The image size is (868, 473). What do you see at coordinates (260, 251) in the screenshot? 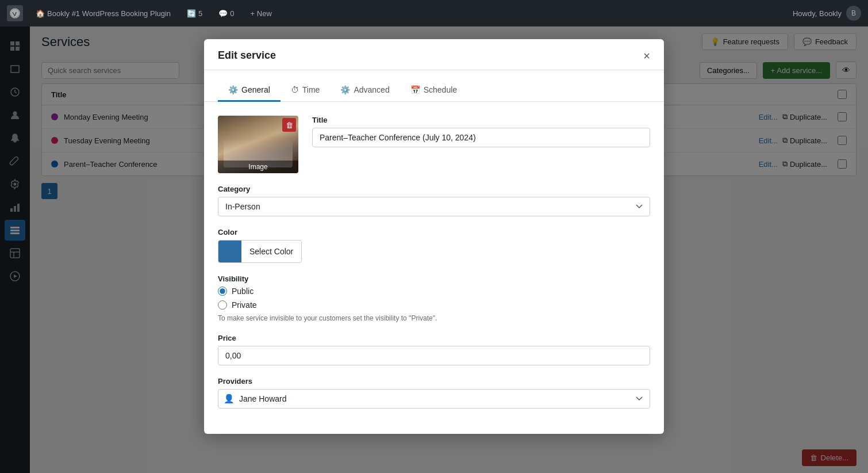
I see `select-color-button: Select Color` at bounding box center [260, 251].